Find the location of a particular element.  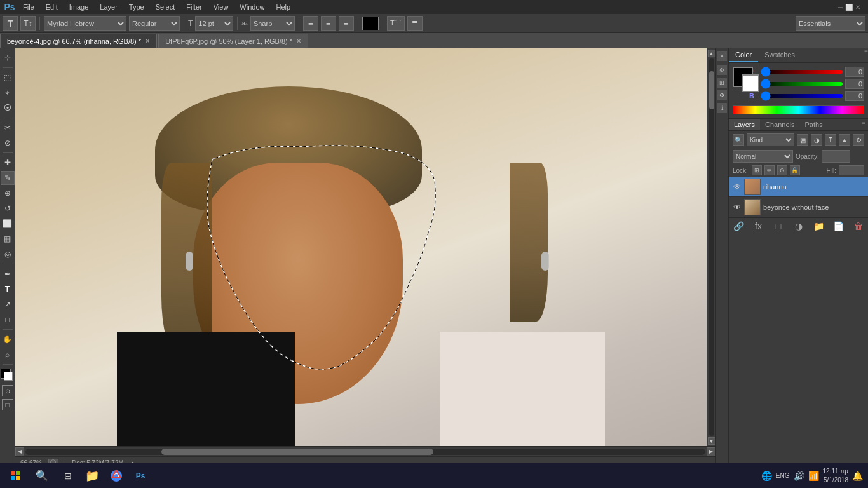

menu-help: Help is located at coordinates (283, 7).